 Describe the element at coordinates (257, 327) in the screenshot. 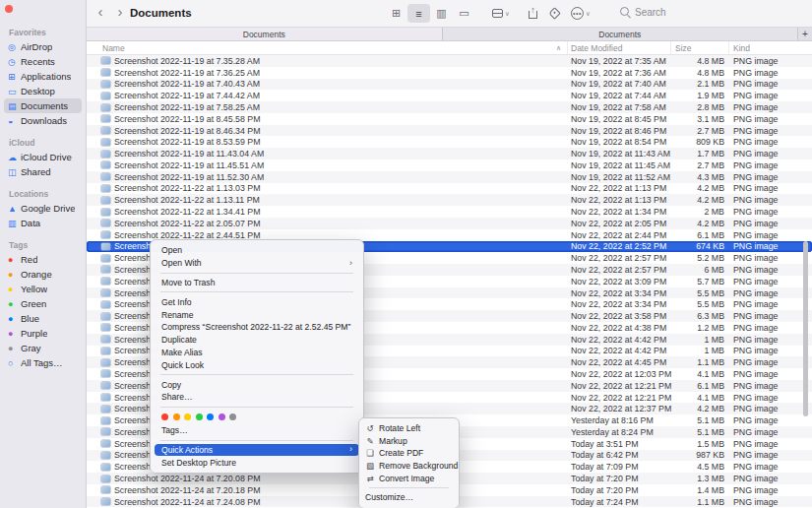

I see `menu-item-compress-screenshot-2022-11-22-at-2-52-45-pm: Compress “Screenshot 2022-11-22 at 2.52.…` at that location.